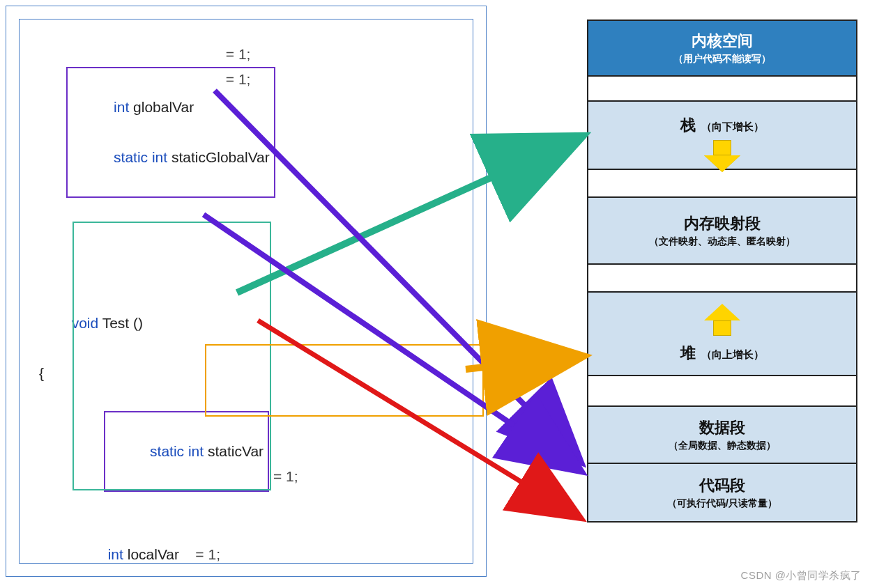 This screenshot has height=588, width=870. Describe the element at coordinates (722, 49) in the screenshot. I see `seg-kernel: 内核空间 （用户代码不能读写）` at that location.